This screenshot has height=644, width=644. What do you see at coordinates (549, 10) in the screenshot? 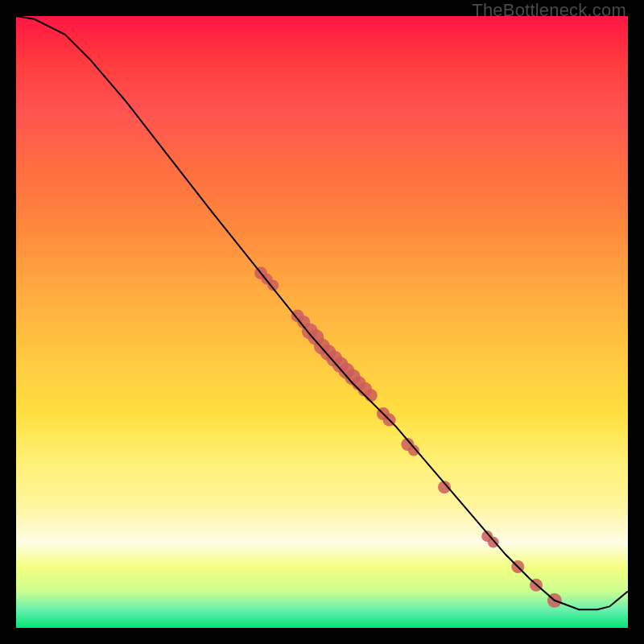
I see `watermark-text: TheBottleneck.com` at bounding box center [549, 10].